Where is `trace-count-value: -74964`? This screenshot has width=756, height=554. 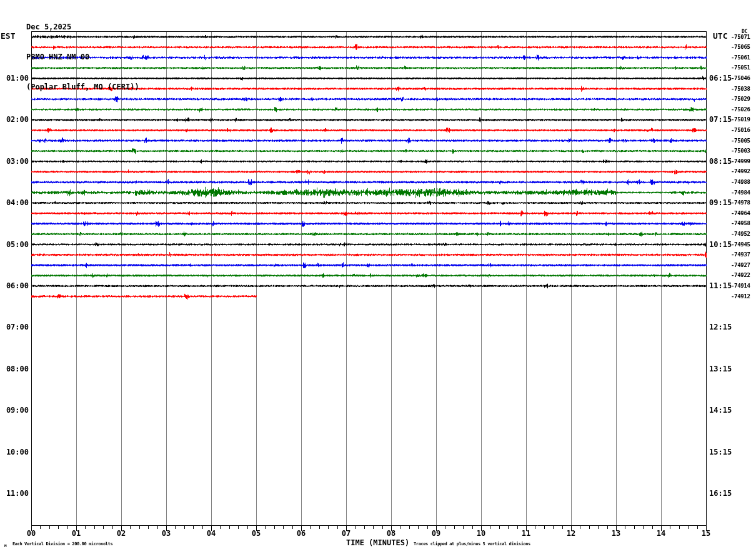
trace-count-value: -74964 is located at coordinates (741, 213).